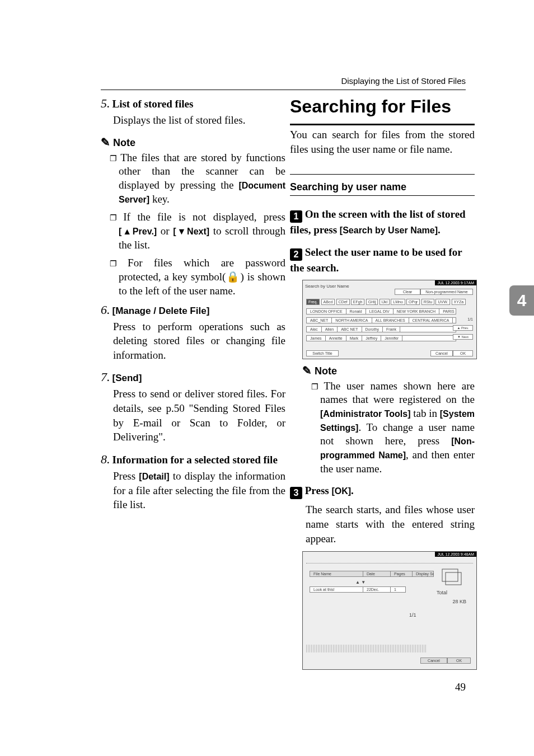 This screenshot has width=534, height=756. Describe the element at coordinates (452, 577) in the screenshot. I see `thumbnail-icon` at that location.